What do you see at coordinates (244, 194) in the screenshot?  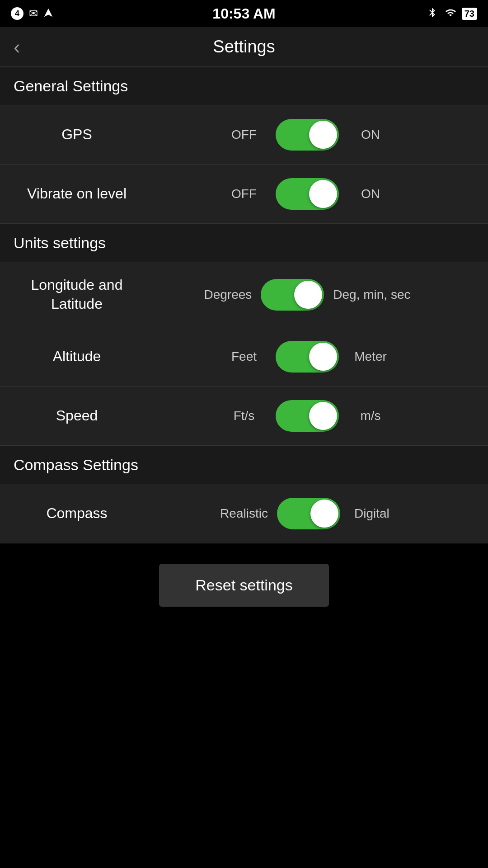 I see `settings-row-vibrate: Vibrate on level OFF ON` at bounding box center [244, 194].